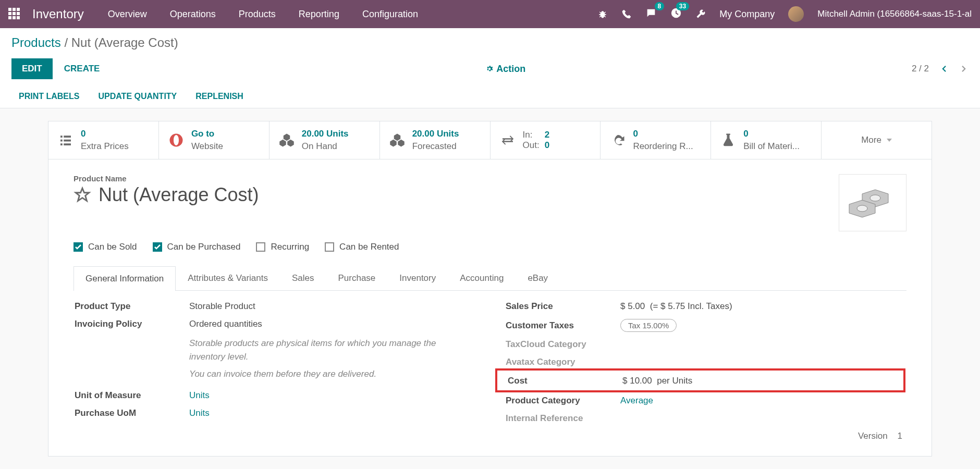 Image resolution: width=980 pixels, height=469 pixels. I want to click on bug-icon, so click(603, 14).